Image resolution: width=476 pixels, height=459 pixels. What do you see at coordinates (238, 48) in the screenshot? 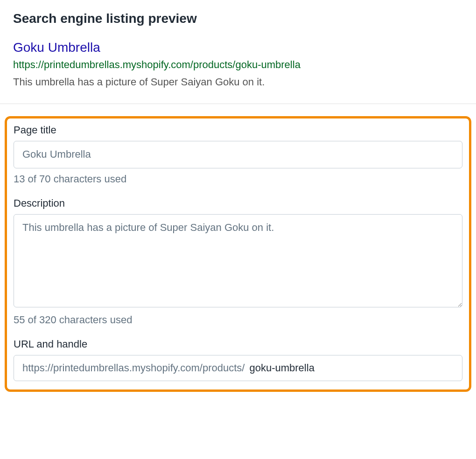
I see `preview-title: Goku Umbrella` at bounding box center [238, 48].